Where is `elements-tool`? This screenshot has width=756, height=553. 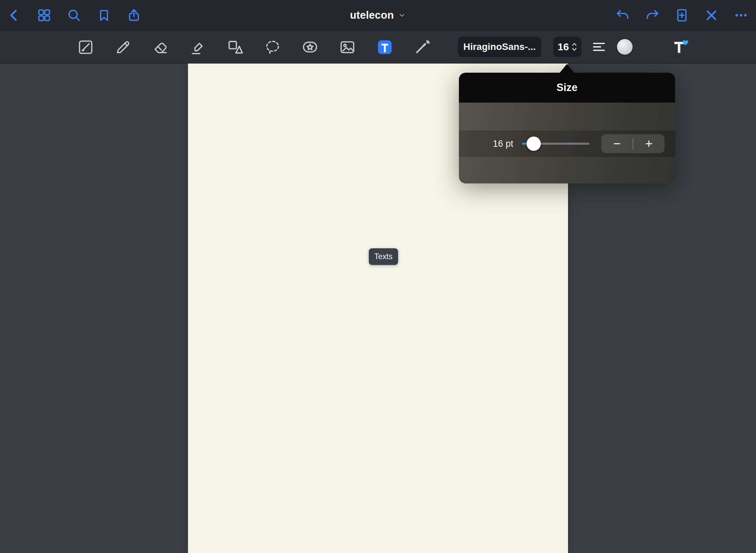
elements-tool is located at coordinates (310, 47).